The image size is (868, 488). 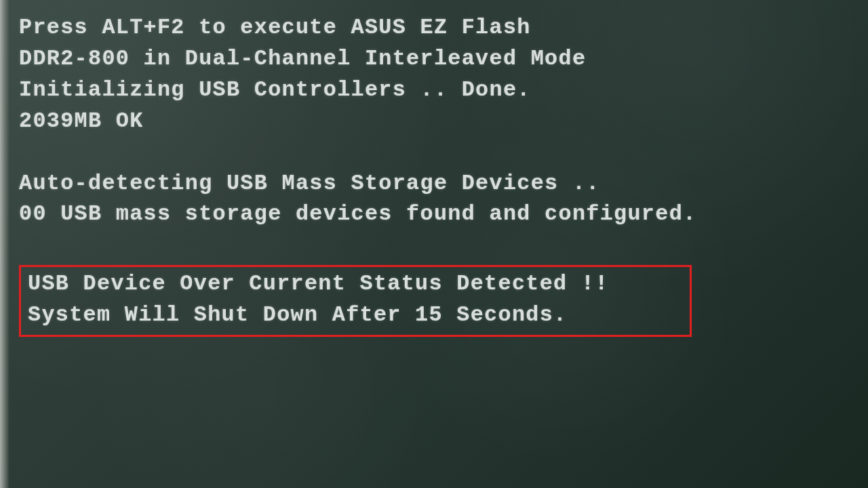 I want to click on bios-memory-mode: DDR2-800 in Dual-Channel Interleaved Mod…, so click(x=443, y=59).